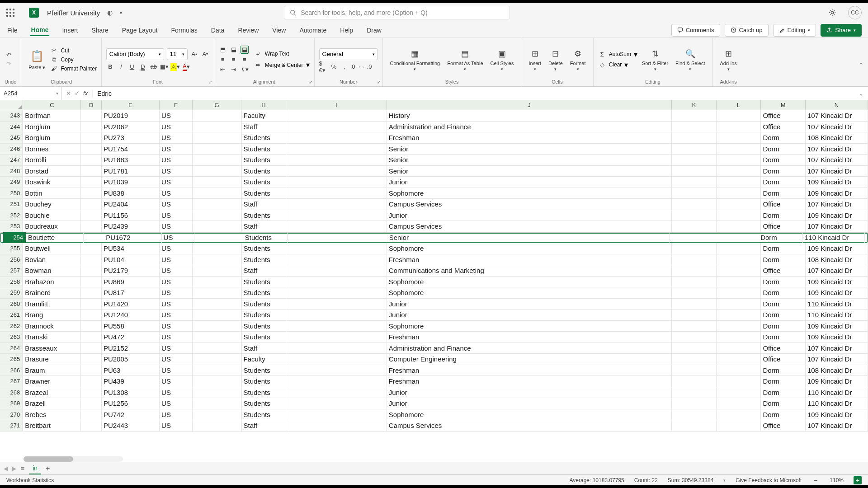 The height and width of the screenshot is (488, 868). What do you see at coordinates (434, 193) in the screenshot?
I see `table-row: 250BottinPU838USStudentsSophomoreDorm109…` at bounding box center [434, 193].